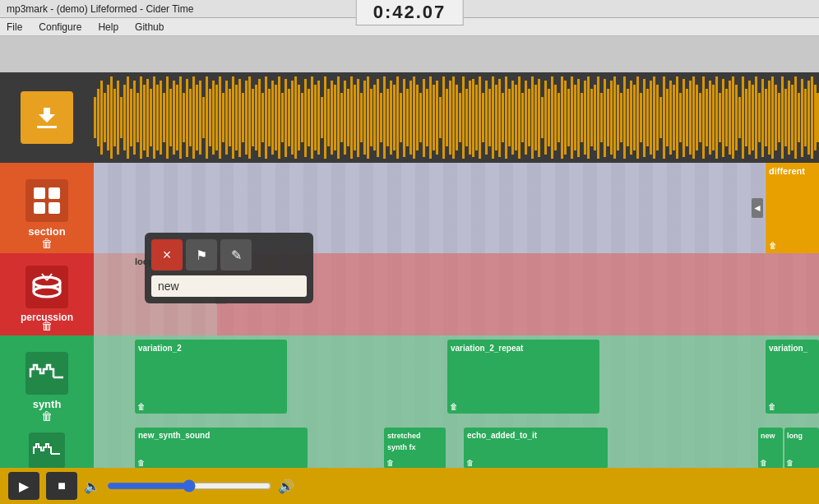 The width and height of the screenshot is (819, 504). I want to click on popup-name-input, so click(229, 286).